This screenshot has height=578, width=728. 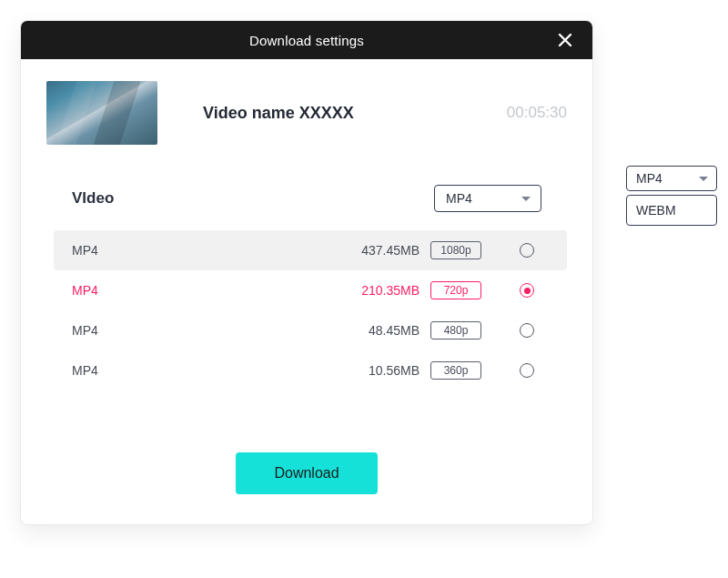 I want to click on resolution-chip: 480p, so click(x=456, y=330).